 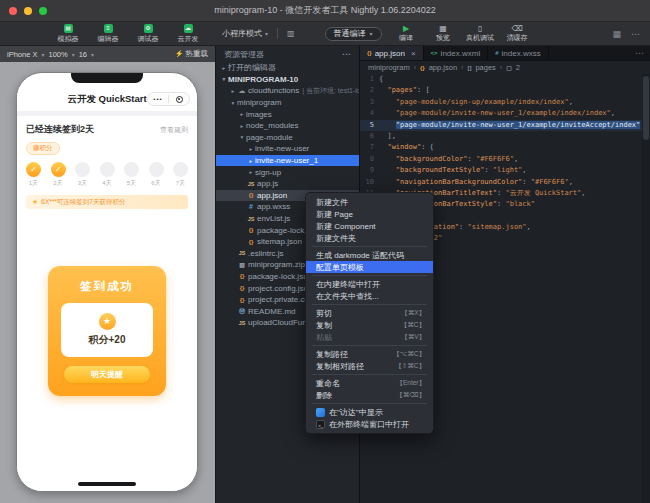 I want to click on menu-shortcut: 【⌘C】, so click(x=413, y=326).